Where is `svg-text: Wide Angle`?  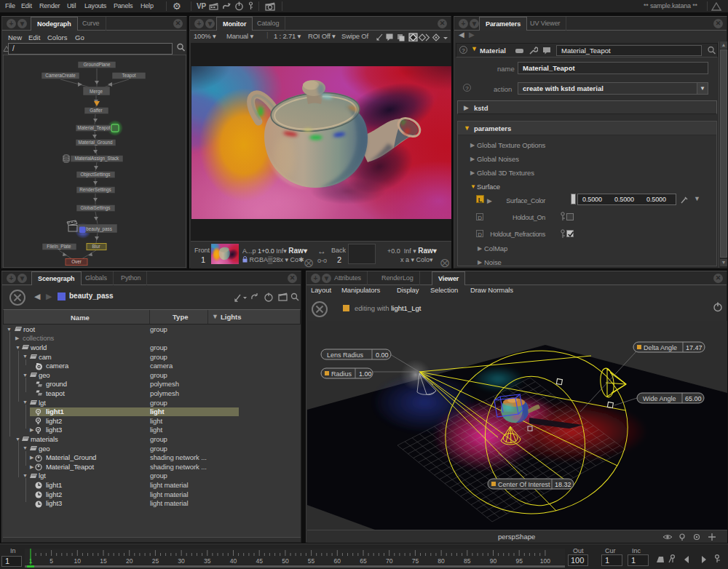
svg-text: Wide Angle is located at coordinates (660, 399).